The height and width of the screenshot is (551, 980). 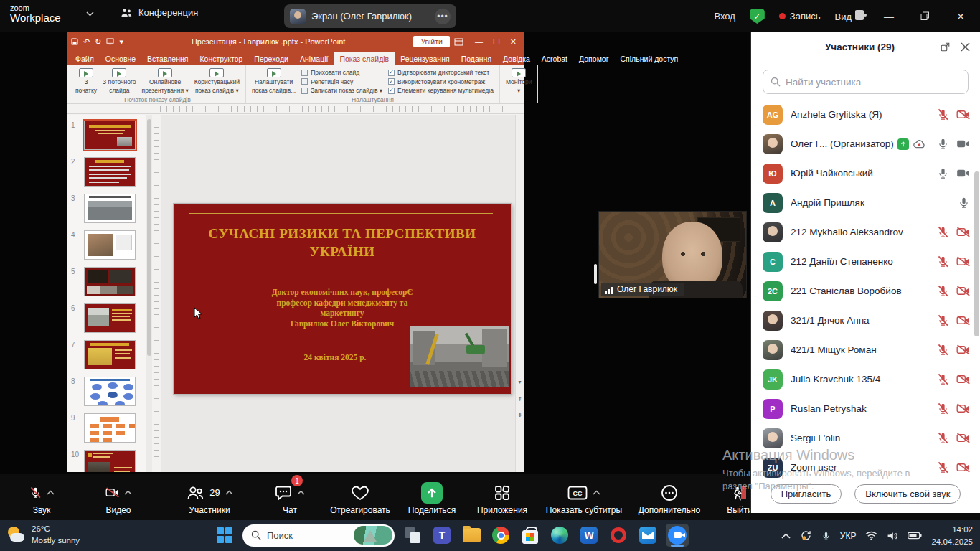 I want to click on slide-scrollbar: ▾ ⇞ ⇟, so click(x=519, y=293).